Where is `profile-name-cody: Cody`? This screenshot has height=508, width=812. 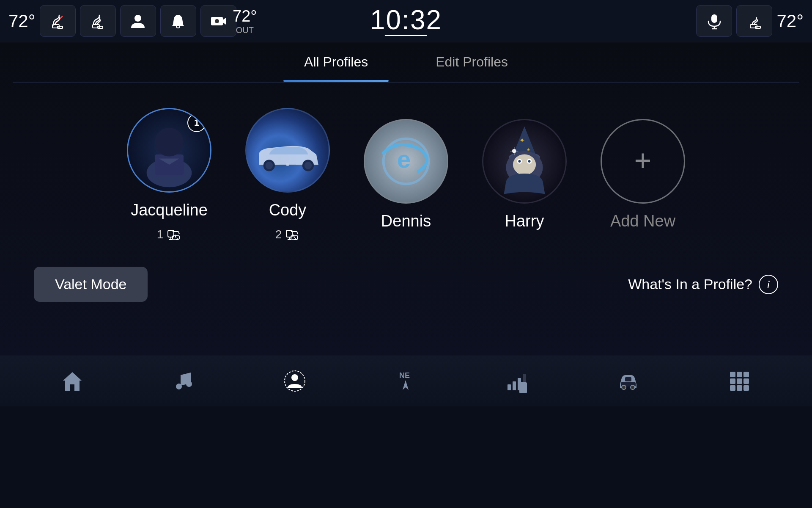 profile-name-cody: Cody is located at coordinates (288, 210).